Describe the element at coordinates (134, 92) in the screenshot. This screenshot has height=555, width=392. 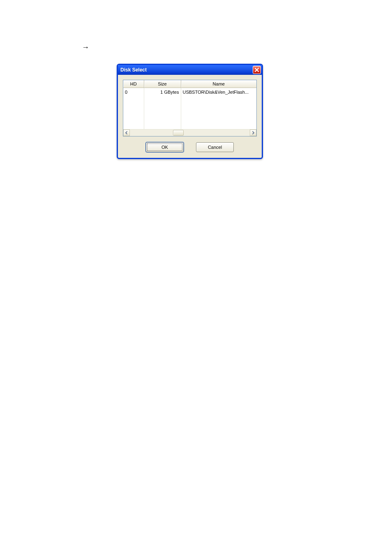
I see `cell-hd: 0` at that location.